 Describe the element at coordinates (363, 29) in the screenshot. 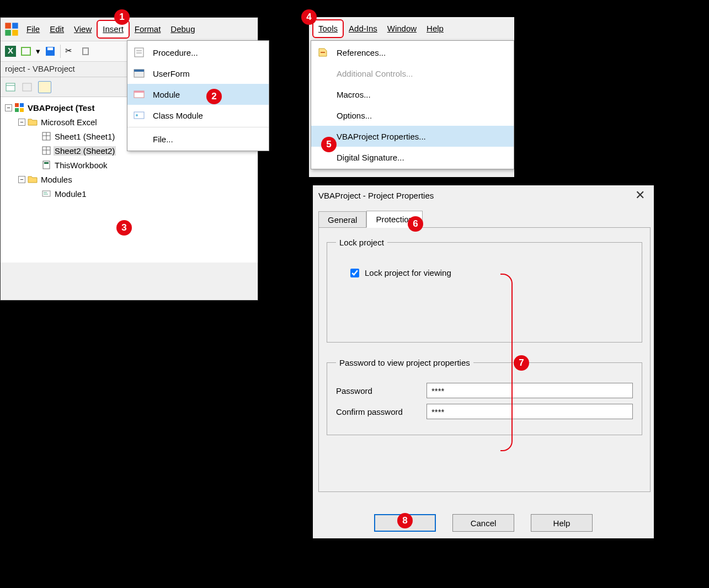

I see `menu-addins: Add-Ins` at that location.